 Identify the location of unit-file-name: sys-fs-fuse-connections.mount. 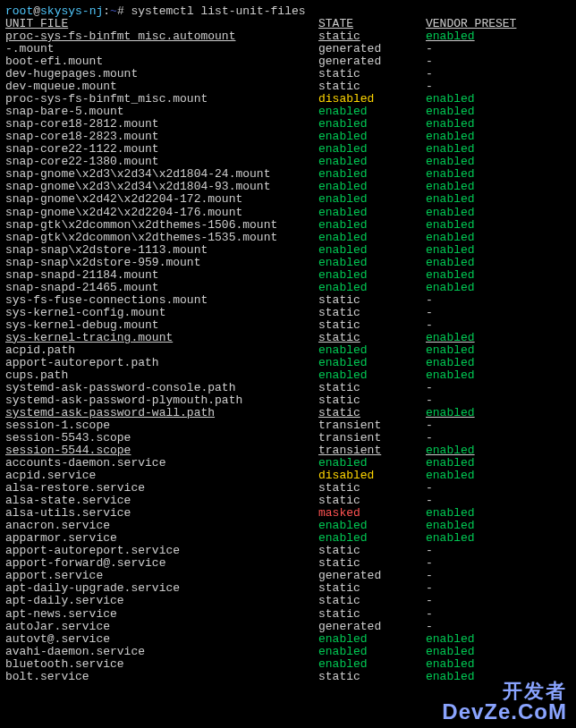
(162, 301).